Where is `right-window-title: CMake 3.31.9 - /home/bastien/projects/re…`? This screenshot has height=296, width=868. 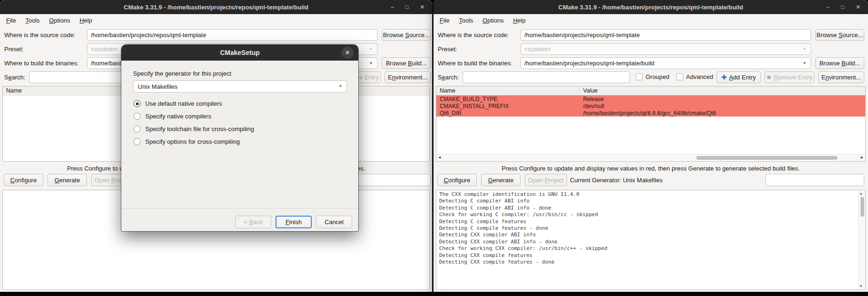 right-window-title: CMake 3.31.9 - /home/bastien/projects/re… is located at coordinates (651, 8).